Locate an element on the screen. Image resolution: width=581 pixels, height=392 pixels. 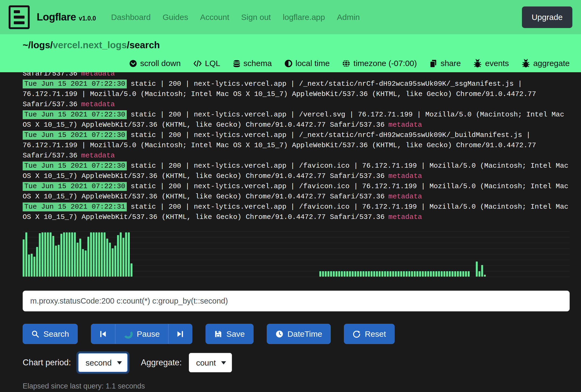
aggregate-label: aggregate is located at coordinates (551, 63).